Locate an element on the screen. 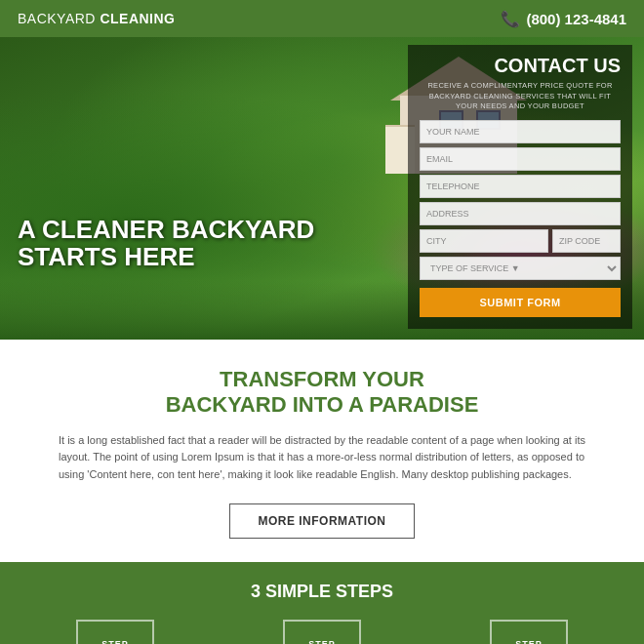 The image size is (644, 644). phone-number: (800) 123-4841 is located at coordinates (576, 20).